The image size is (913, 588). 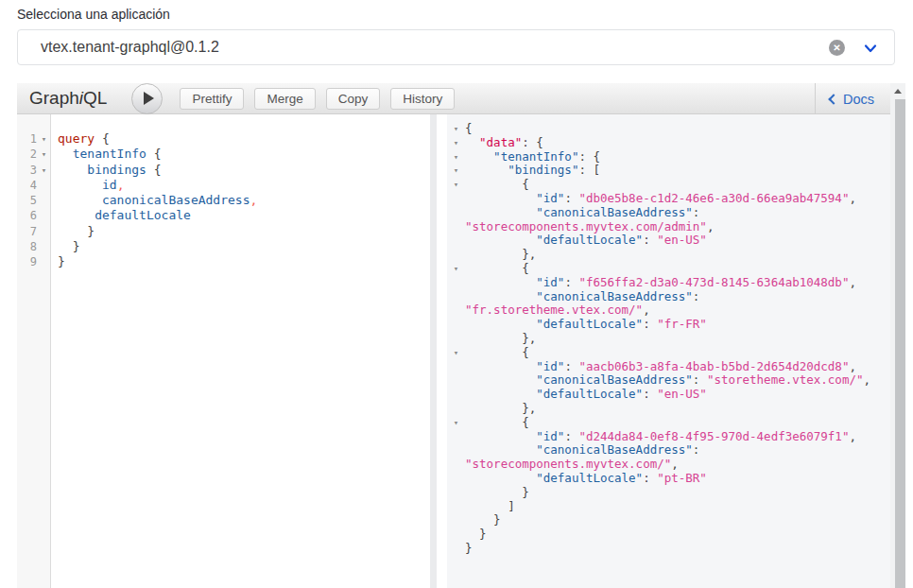 What do you see at coordinates (353, 98) in the screenshot?
I see `toolbar-button-copy: Copy` at bounding box center [353, 98].